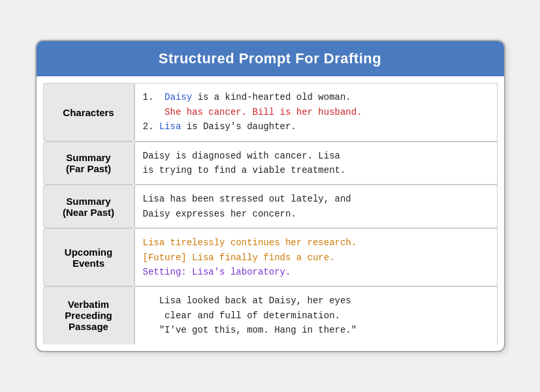  I want to click on summary-far-past-text: Daisy is diagnosed with cancer. Lisais t…, so click(244, 163).